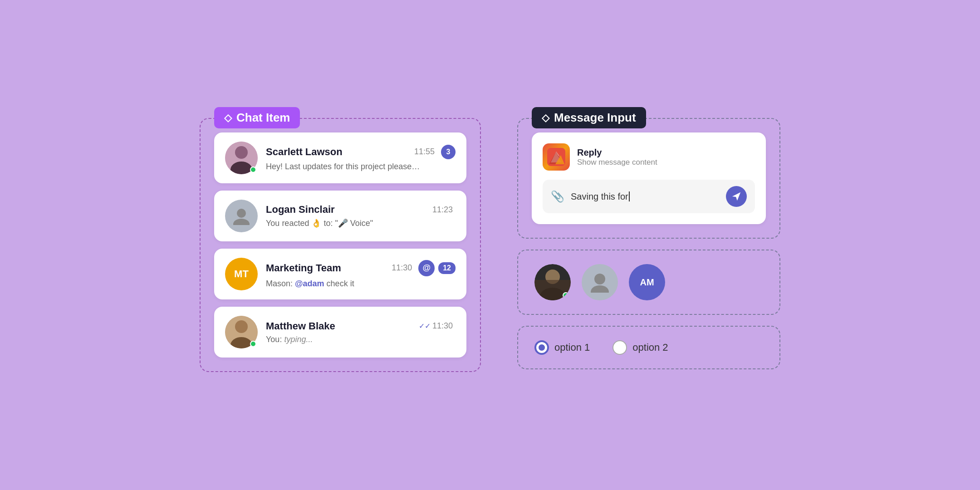  I want to click on online-indicator-scarlett, so click(253, 170).